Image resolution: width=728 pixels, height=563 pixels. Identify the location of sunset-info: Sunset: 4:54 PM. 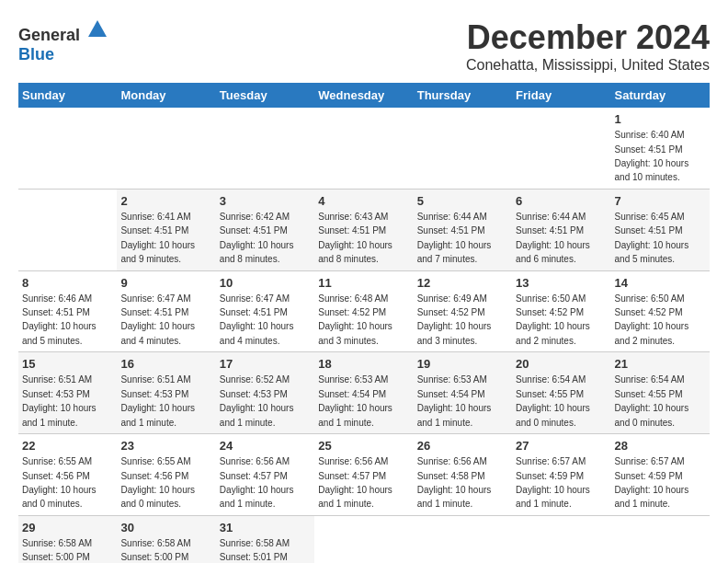
(352, 394).